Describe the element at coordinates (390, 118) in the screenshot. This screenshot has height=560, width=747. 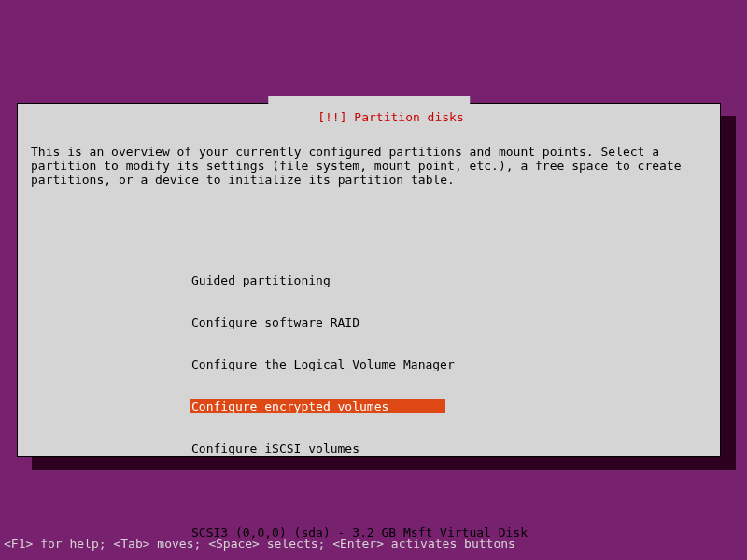
I see `dialog-title-text: [!!] Partition disks` at that location.